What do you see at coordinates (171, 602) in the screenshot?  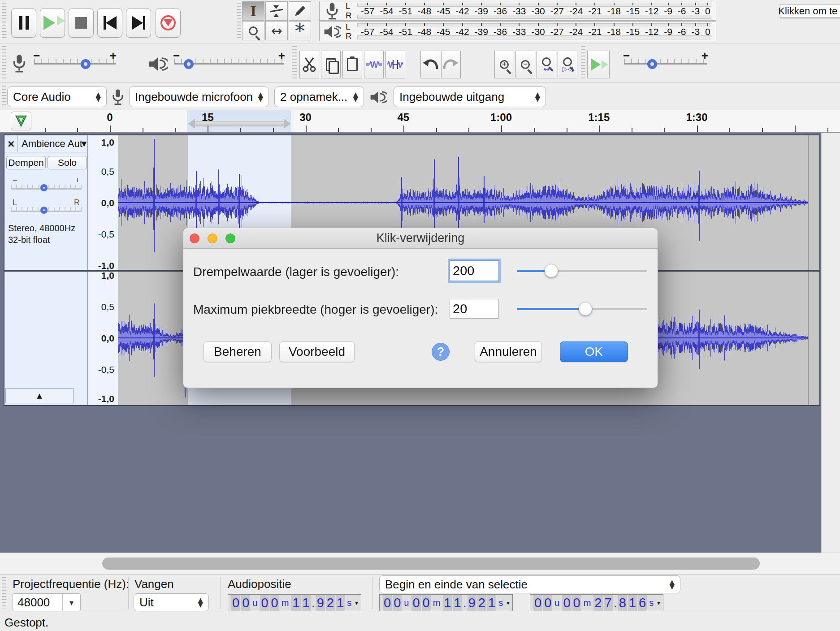 I see `snap-select: Uit ▲▼` at bounding box center [171, 602].